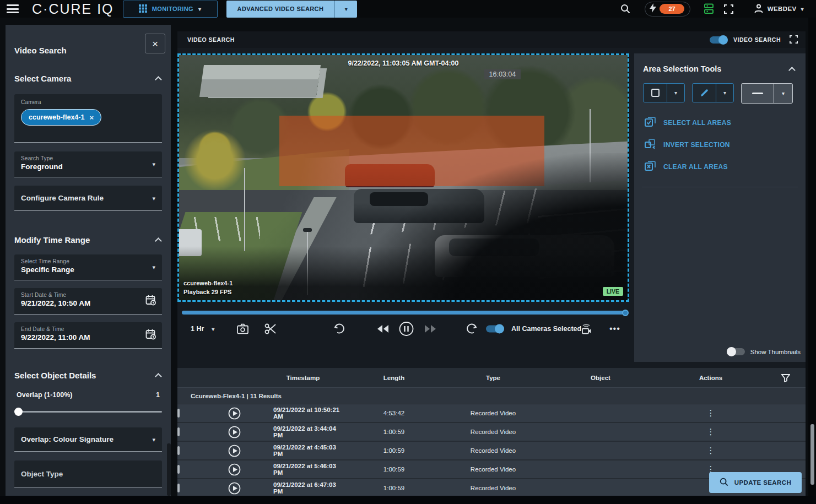 This screenshot has width=816, height=504. What do you see at coordinates (383, 329) in the screenshot?
I see `rewind-button` at bounding box center [383, 329].